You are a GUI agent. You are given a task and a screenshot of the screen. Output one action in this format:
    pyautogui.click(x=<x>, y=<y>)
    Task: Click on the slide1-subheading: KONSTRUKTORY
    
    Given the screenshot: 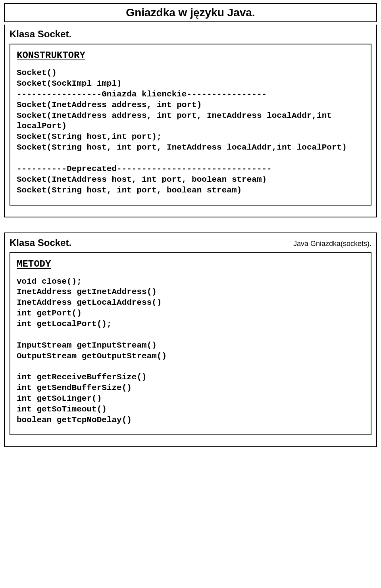 What is the action you would take?
    pyautogui.click(x=190, y=56)
    